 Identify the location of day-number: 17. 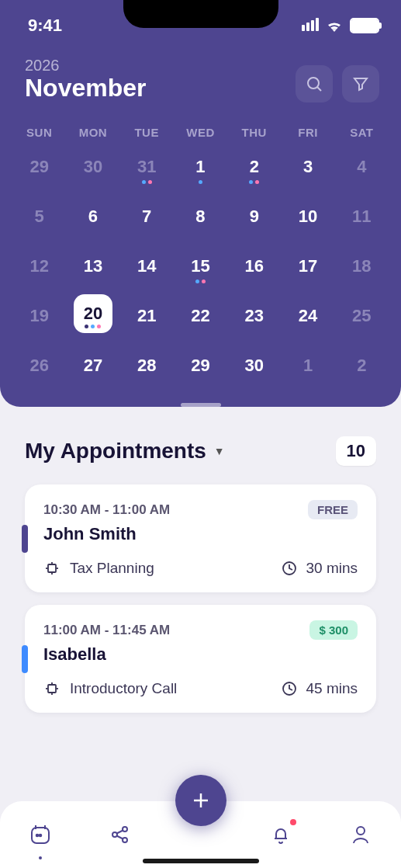
(308, 266).